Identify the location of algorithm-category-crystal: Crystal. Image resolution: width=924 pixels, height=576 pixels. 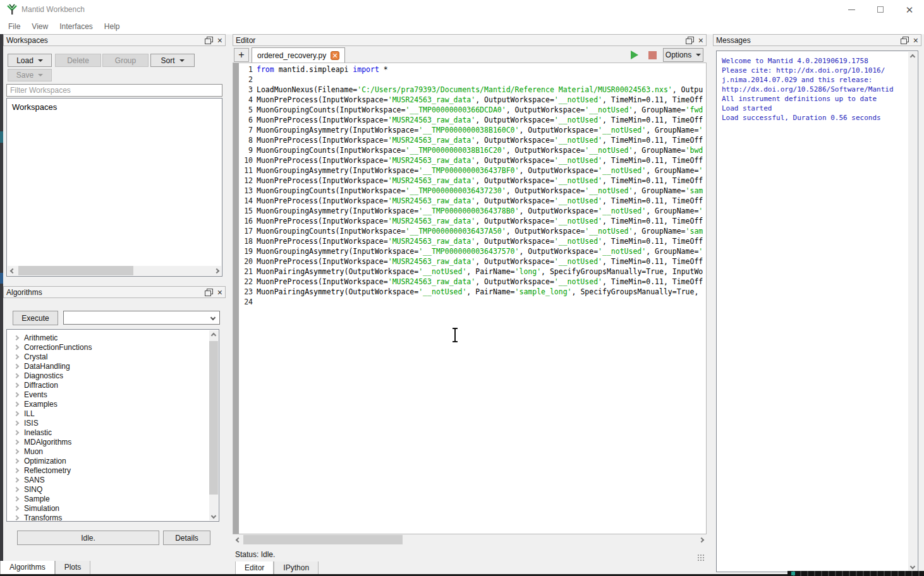
(112, 356).